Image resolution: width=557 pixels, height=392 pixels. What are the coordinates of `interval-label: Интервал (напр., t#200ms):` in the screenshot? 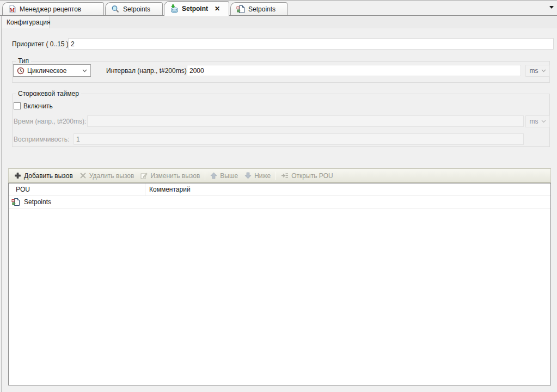 It's located at (147, 71).